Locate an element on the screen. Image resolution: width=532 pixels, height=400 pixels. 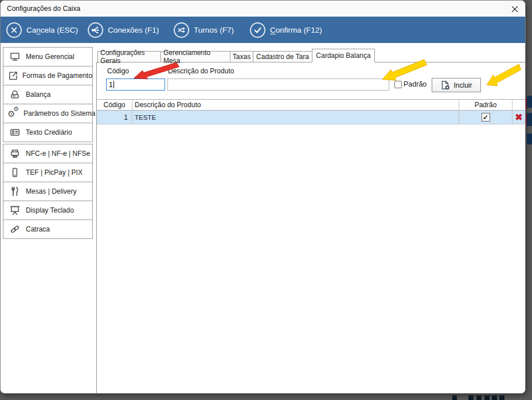
cancel-button: Cancela (ESC) is located at coordinates (42, 30).